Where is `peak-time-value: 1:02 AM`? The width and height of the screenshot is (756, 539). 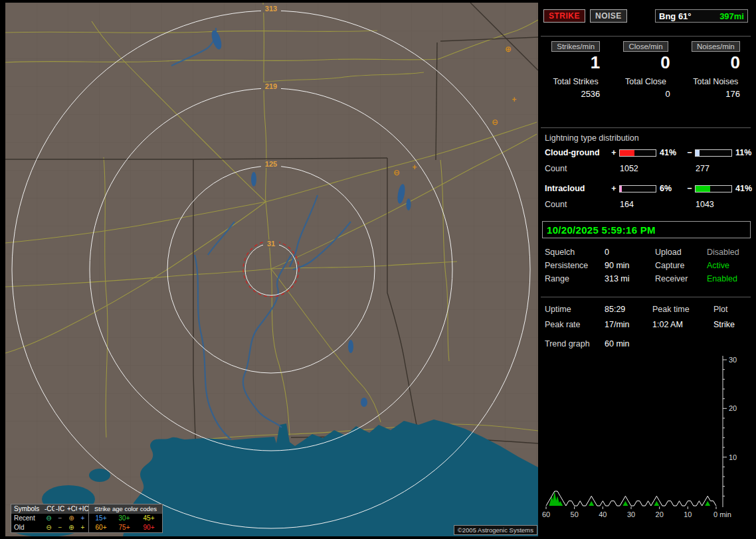
peak-time-value: 1:02 AM is located at coordinates (683, 325).